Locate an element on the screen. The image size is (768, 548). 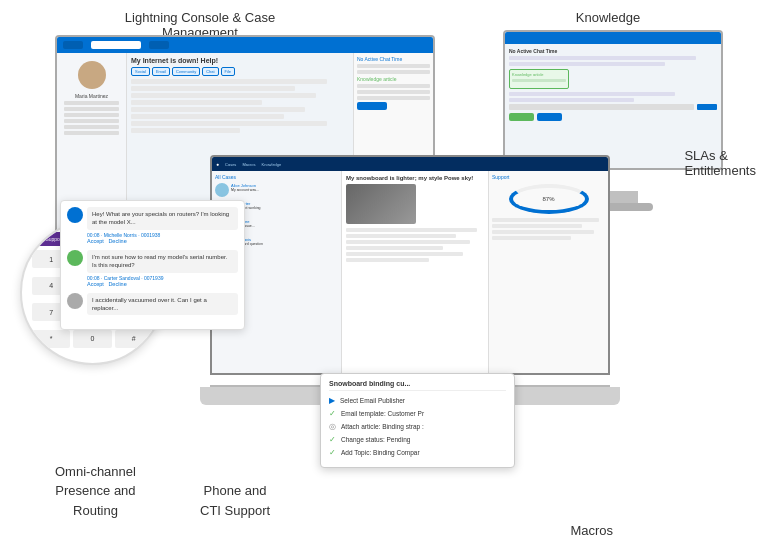
knowledge-input-field is located at coordinates (602, 107).